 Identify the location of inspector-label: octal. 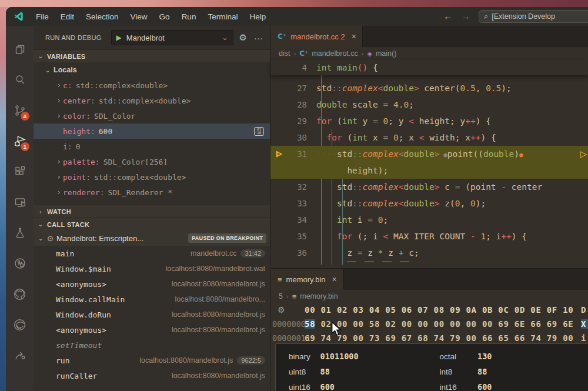
(459, 356).